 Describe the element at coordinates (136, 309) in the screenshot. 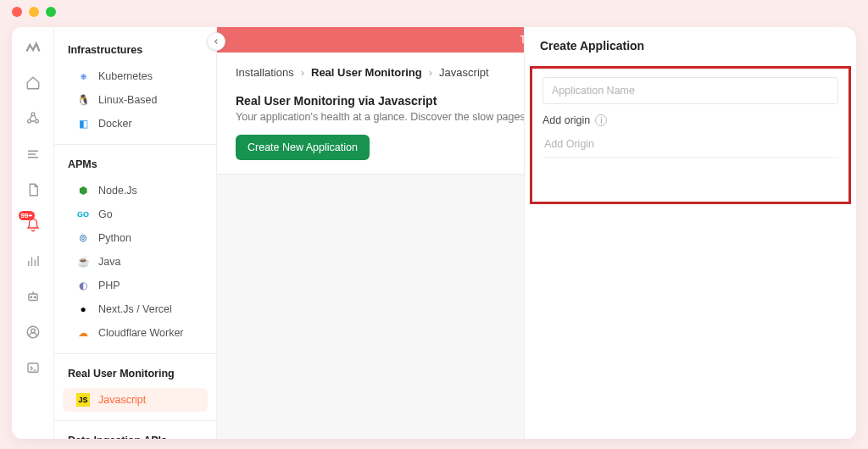

I see `sidebar-item-label: Next.Js / Vercel` at that location.